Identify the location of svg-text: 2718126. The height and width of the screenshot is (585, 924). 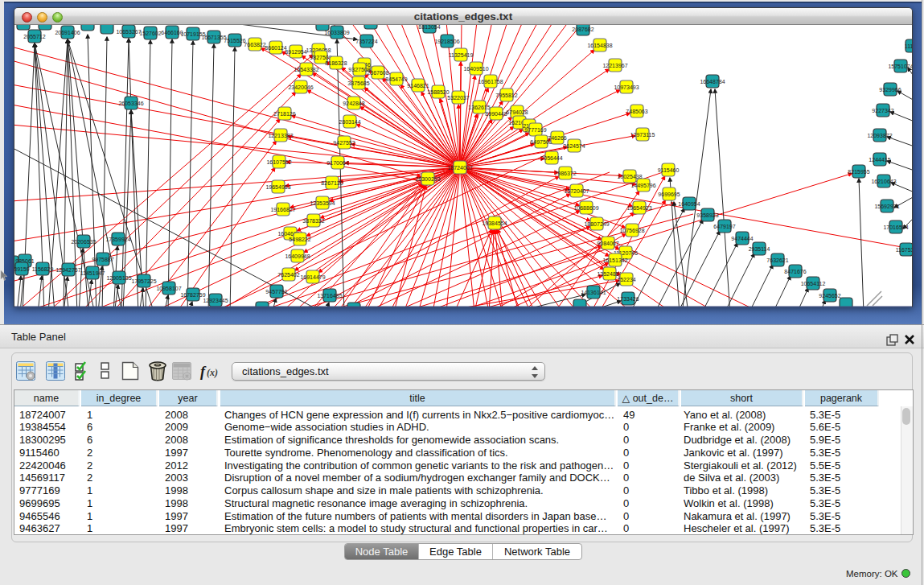
(285, 114).